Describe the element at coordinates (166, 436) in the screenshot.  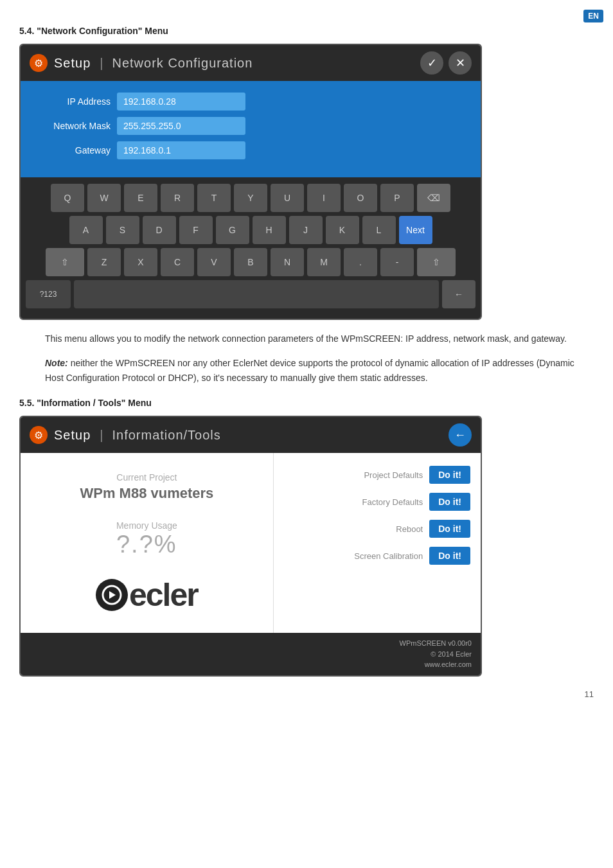
I see `info-config-label: Information/Tools` at that location.